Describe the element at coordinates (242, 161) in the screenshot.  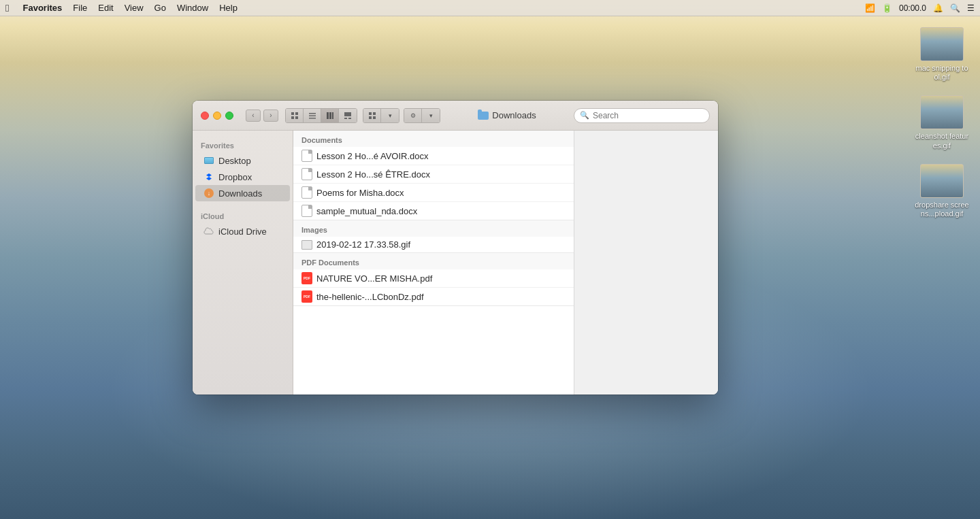
I see `sidebar-item-desktop: Desktop` at that location.